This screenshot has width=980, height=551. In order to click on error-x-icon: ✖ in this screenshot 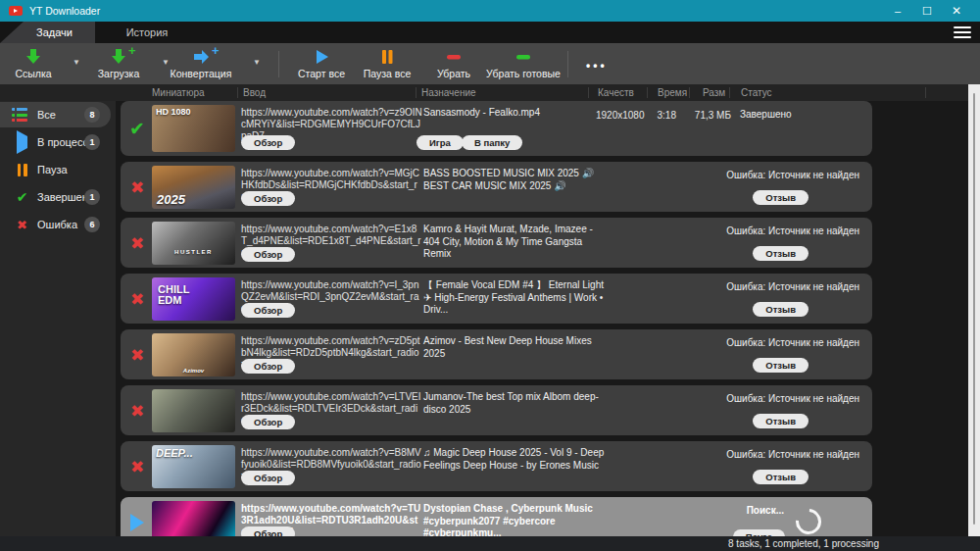, I will do `click(137, 467)`.